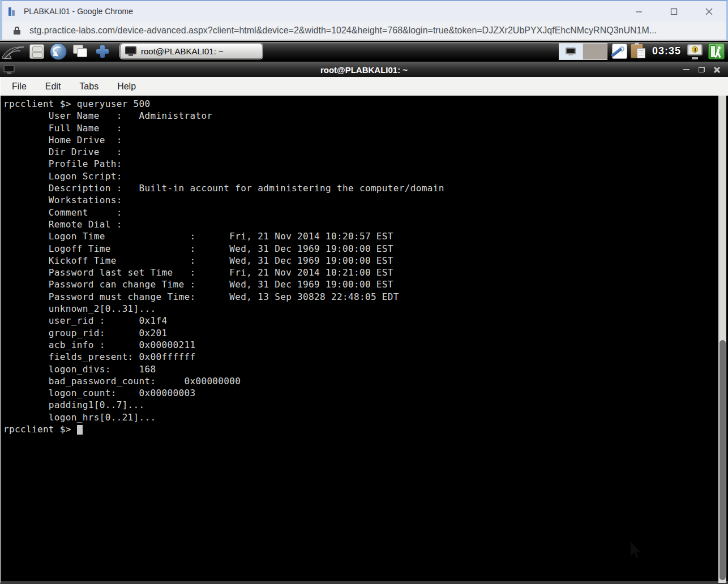 The image size is (728, 584). Describe the element at coordinates (364, 51) in the screenshot. I see `desktop-taskbar: root@PLABKALI01: ~ 03:35` at that location.